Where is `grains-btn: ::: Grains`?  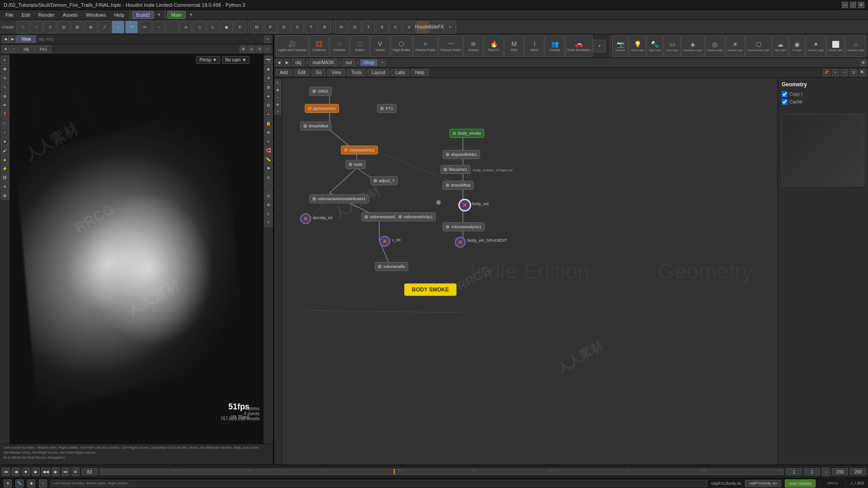
grains-btn: ::: Grains is located at coordinates (360, 46).